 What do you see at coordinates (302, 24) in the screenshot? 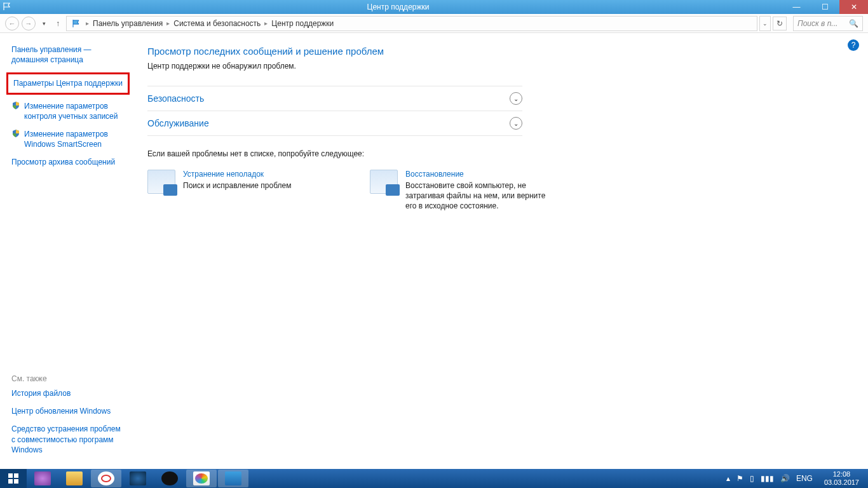
I see `breadcrumb-item: Центр поддержки` at bounding box center [302, 24].